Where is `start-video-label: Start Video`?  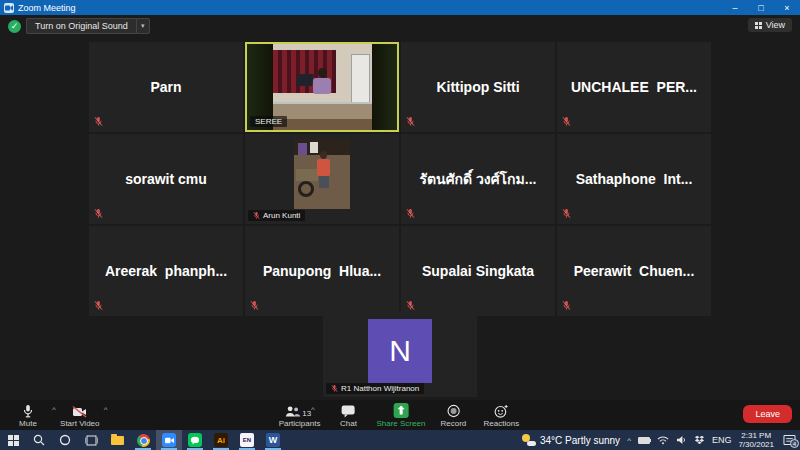 start-video-label: Start Video is located at coordinates (80, 424).